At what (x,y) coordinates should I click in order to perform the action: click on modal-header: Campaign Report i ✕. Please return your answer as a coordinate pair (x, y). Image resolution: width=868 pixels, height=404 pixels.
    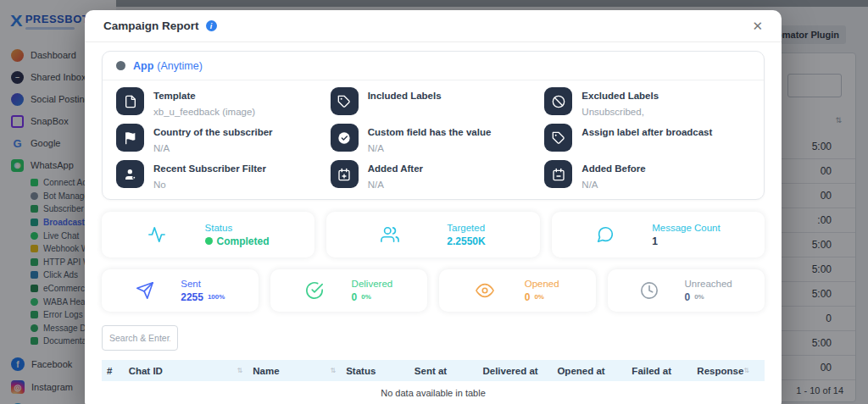
    Looking at the image, I should click on (433, 26).